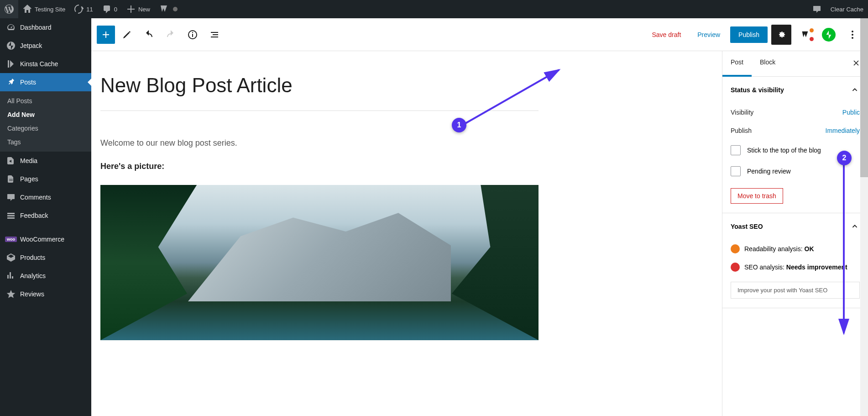  I want to click on jetpack-button, so click(829, 35).